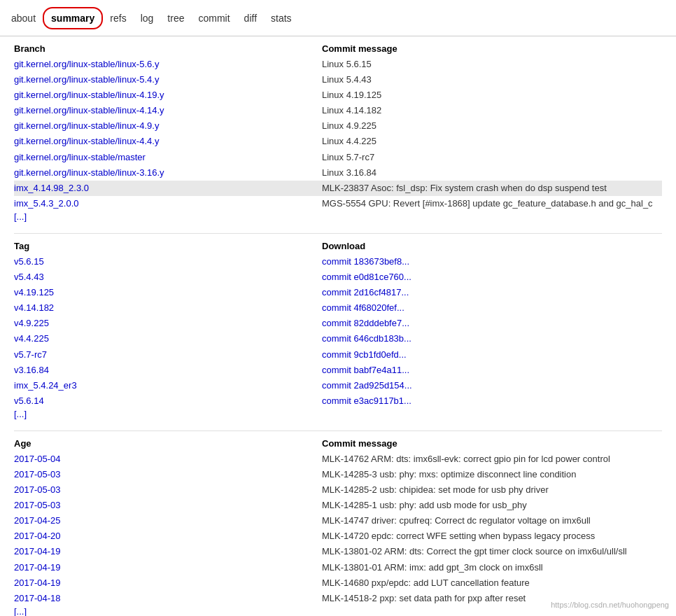  What do you see at coordinates (168, 141) in the screenshot?
I see `branch-link: git.kernel.org/linux-stable/linux-4.4.y` at bounding box center [168, 141].